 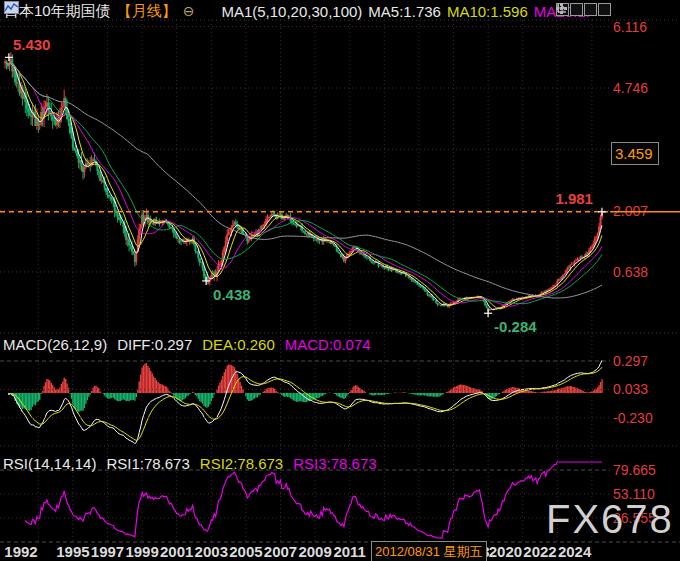 What do you see at coordinates (584, 10) in the screenshot?
I see `chart-toolbar` at bounding box center [584, 10].